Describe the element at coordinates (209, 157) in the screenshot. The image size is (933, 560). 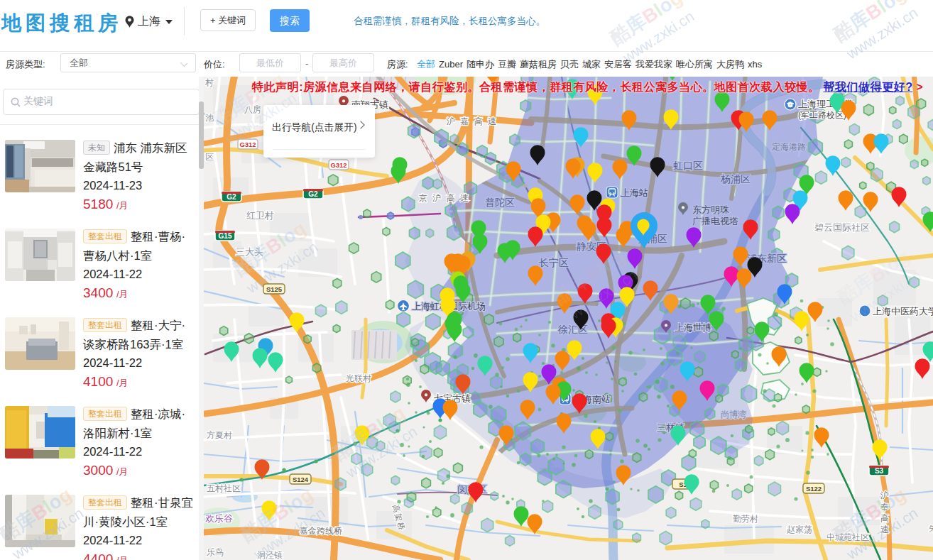
I see `svg-text: 区` at that location.